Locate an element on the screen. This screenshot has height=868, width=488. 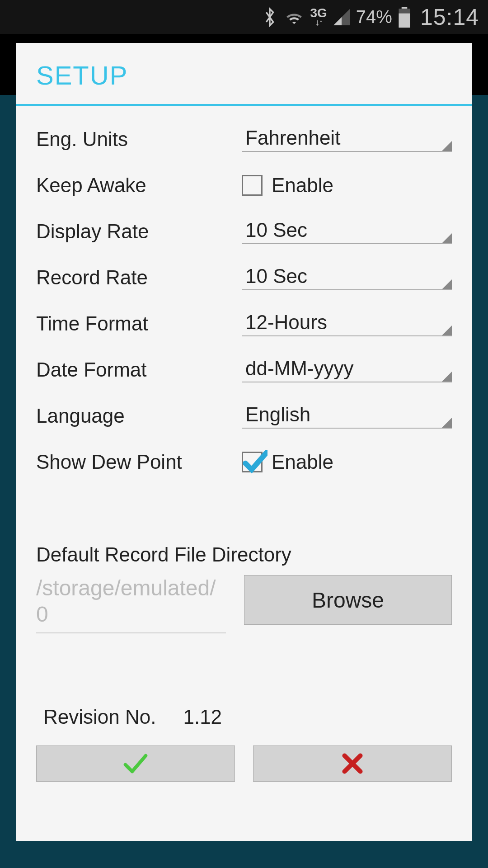
keep-awake-checkbox is located at coordinates (252, 185).